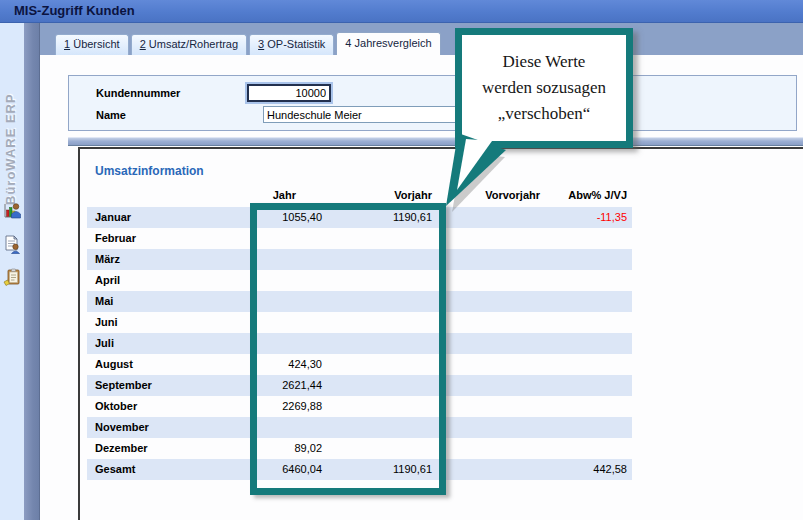 The width and height of the screenshot is (803, 520). I want to click on cell-month: März, so click(167, 260).